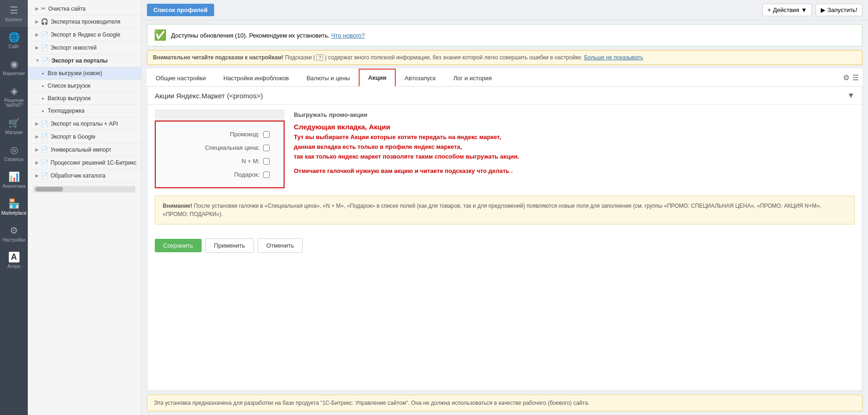  Describe the element at coordinates (14, 180) in the screenshot. I see `sidebar-item-analytics: 📊 Аналитика` at that location.